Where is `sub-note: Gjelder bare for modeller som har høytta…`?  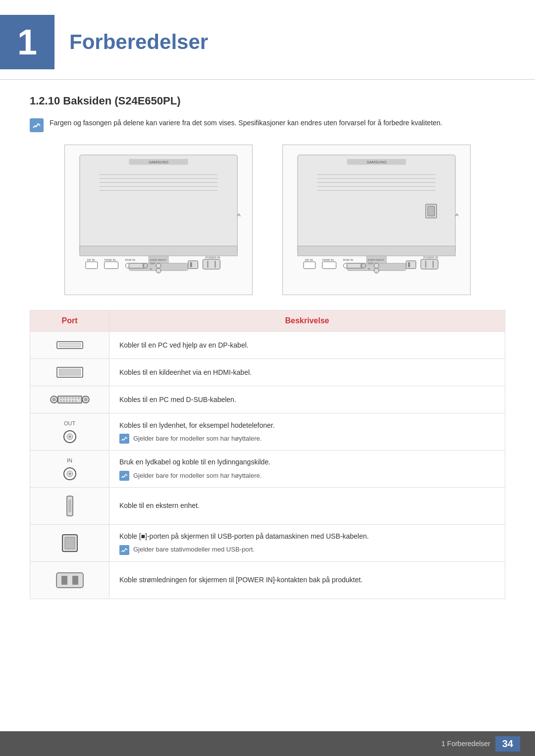 sub-note: Gjelder bare for modeller som har høytta… is located at coordinates (307, 476).